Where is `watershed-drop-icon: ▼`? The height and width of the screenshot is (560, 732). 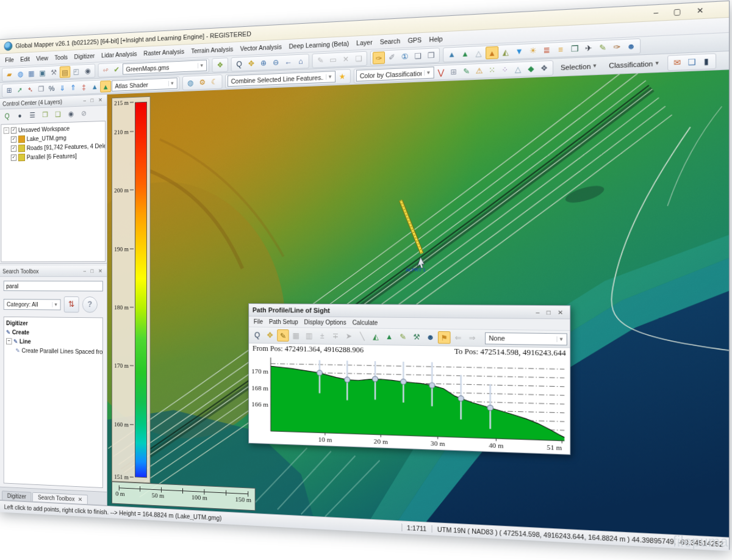 watershed-drop-icon: ▼ is located at coordinates (520, 51).